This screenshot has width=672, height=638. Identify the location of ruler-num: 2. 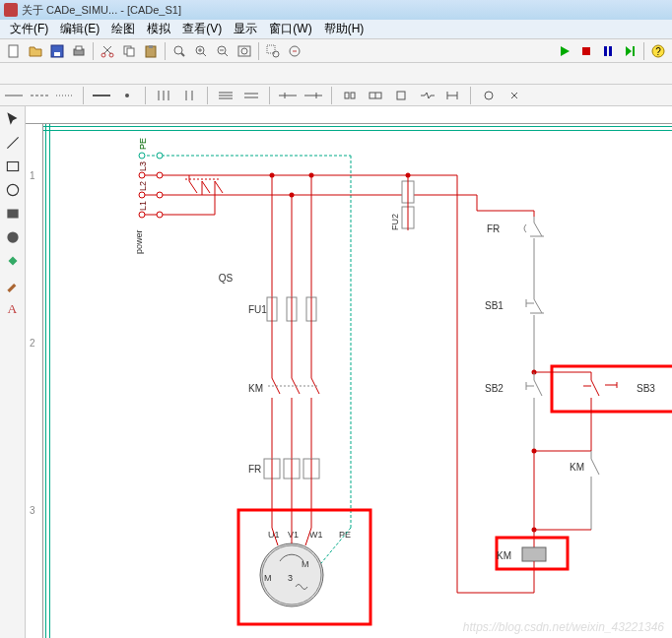
(33, 343).